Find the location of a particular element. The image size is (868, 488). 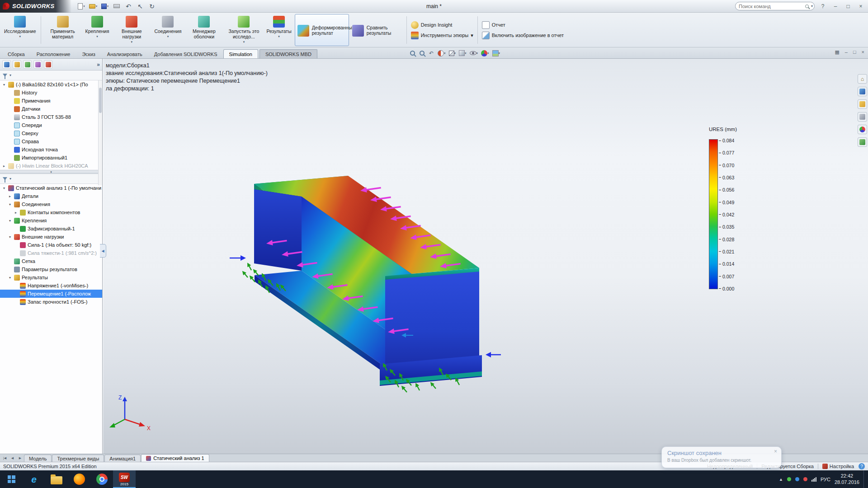

taskbar-solidworks-button: SW 2015 is located at coordinates (124, 479).